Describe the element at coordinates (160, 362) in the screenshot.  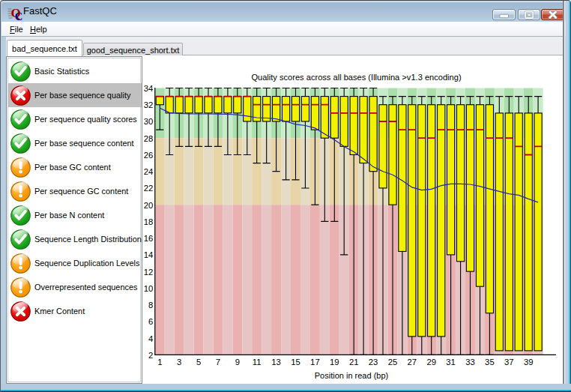
I see `svg-text: 1` at that location.